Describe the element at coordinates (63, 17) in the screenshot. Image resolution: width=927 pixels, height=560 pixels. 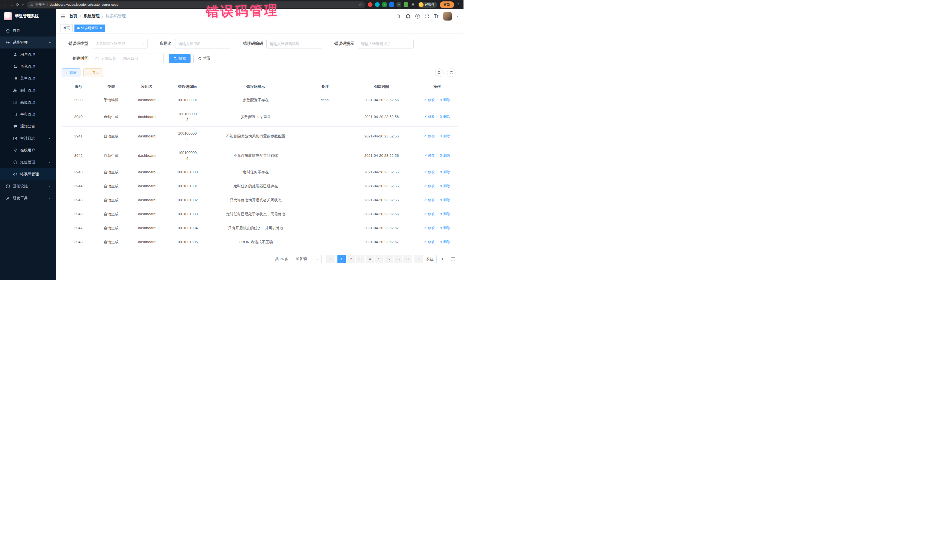
I see `hamburger-icon` at that location.